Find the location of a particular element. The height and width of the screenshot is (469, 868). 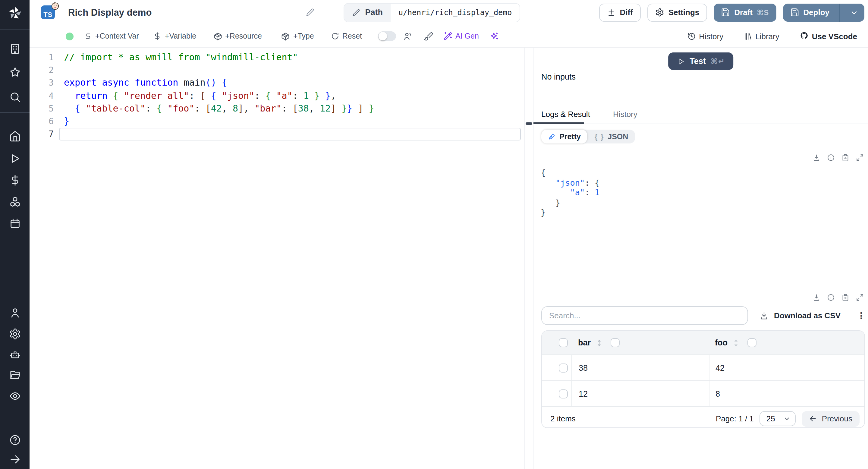

draft-button: Draft ⌘S is located at coordinates (745, 12).